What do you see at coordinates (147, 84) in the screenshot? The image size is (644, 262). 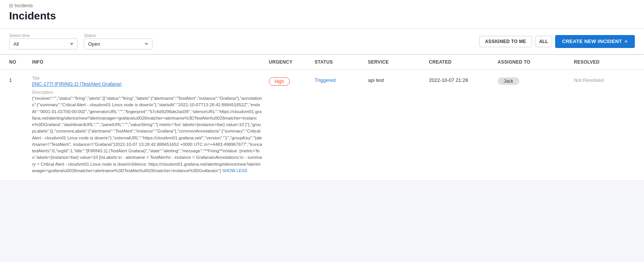 I see `incident-title-link: [INC-177] [FIRING:1] (TestAlert Grafana)` at bounding box center [147, 84].